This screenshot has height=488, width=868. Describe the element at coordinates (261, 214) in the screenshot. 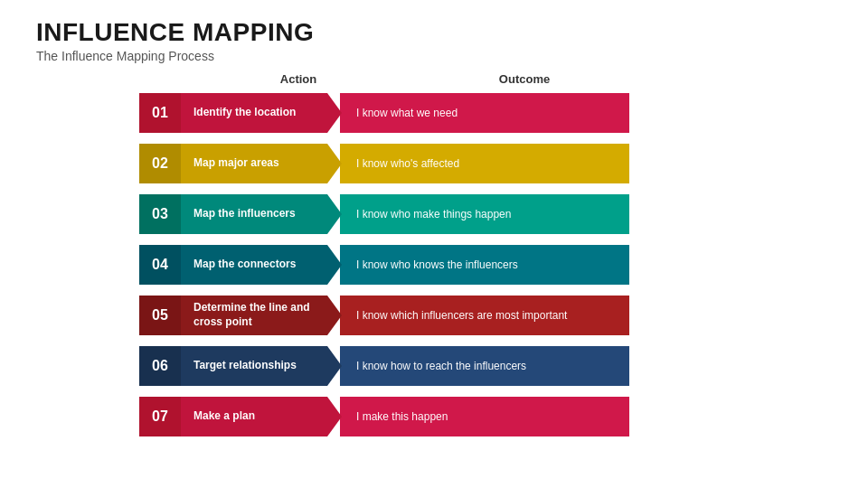

I see `action-arrow: Map the influencers` at that location.